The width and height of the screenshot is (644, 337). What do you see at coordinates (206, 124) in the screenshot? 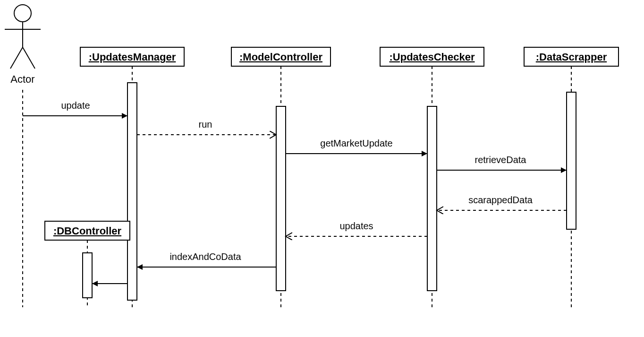
I see `msg-run-label: run` at bounding box center [206, 124].